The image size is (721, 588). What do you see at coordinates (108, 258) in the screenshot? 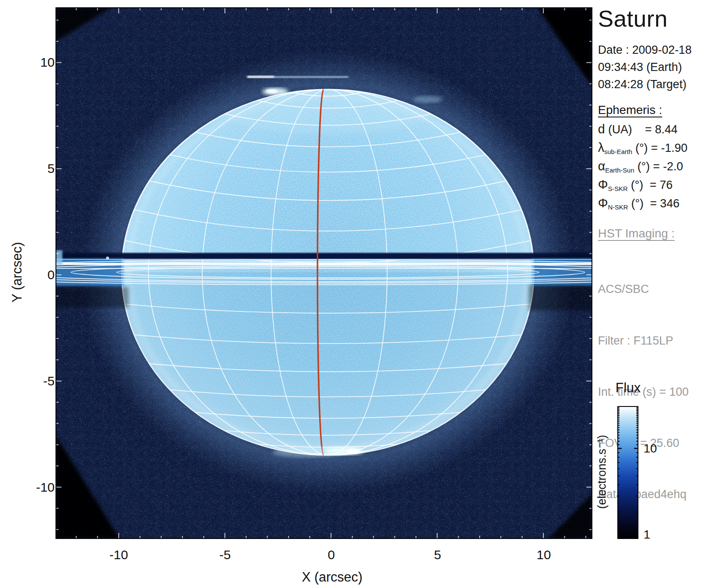
I see `moon-dot` at bounding box center [108, 258].